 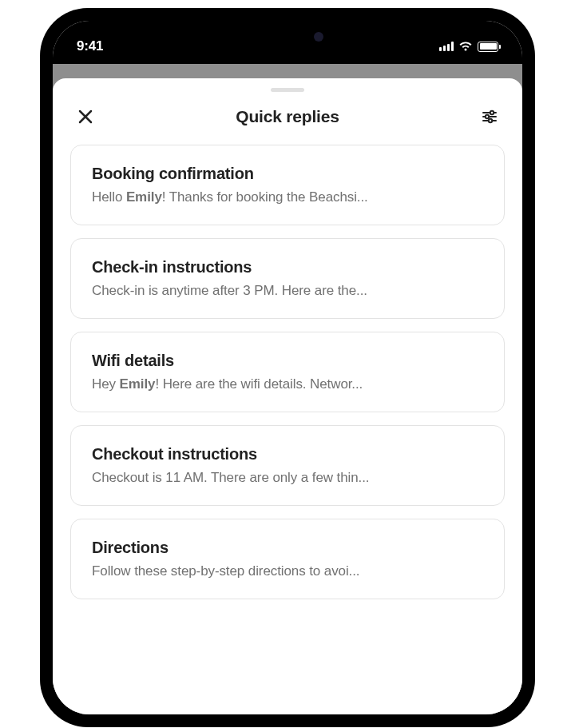 I want to click on dynamic-island, so click(x=288, y=37).